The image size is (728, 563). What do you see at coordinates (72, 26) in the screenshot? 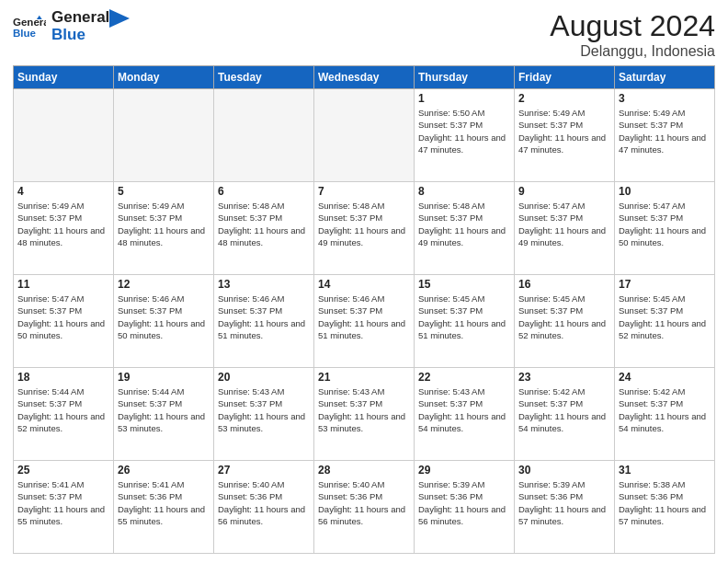
I see `logo: General Blue General Blue` at bounding box center [72, 26].